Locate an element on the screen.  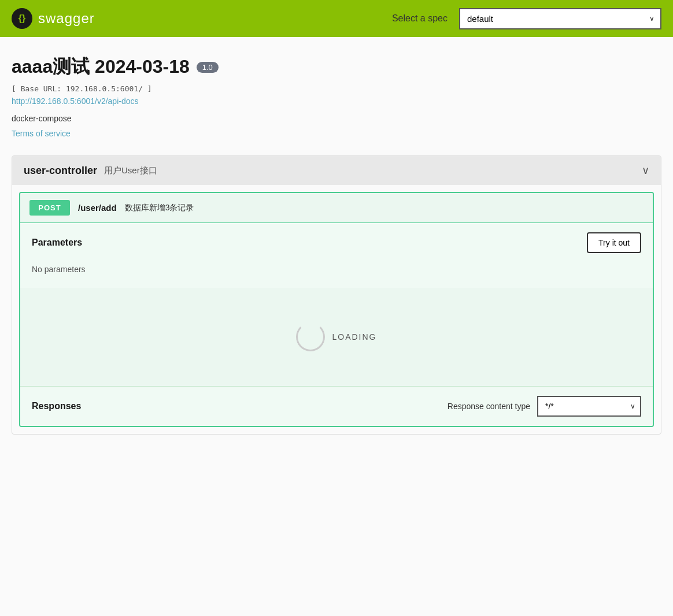
parameters-header: Parameters Try it out is located at coordinates (337, 243).